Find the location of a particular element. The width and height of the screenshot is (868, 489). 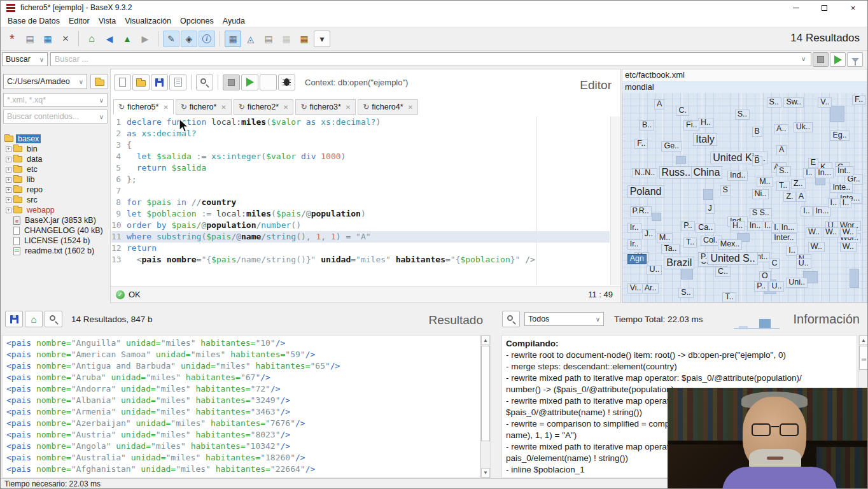

treemap-cell-s: S is located at coordinates (725, 190).